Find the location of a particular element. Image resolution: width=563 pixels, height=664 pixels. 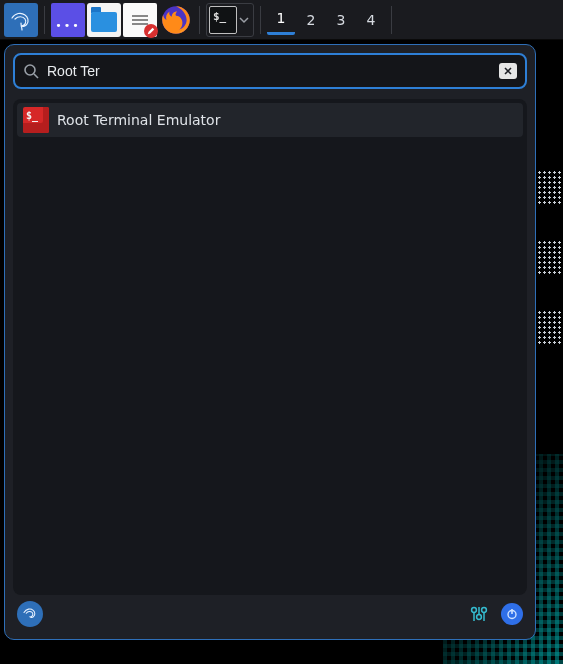

result-label: Root Terminal Emulator is located at coordinates (138, 120).